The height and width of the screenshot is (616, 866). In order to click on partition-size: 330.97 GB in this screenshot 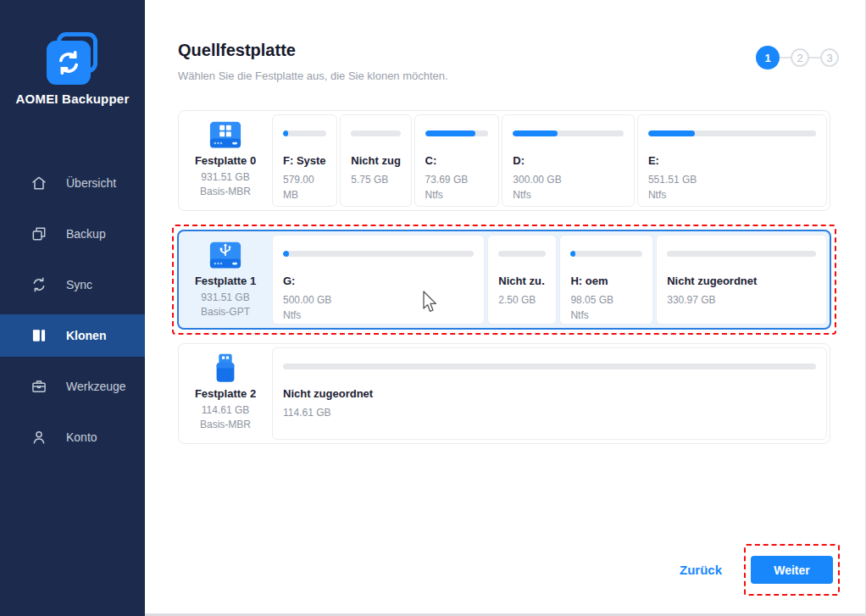, I will do `click(691, 300)`.